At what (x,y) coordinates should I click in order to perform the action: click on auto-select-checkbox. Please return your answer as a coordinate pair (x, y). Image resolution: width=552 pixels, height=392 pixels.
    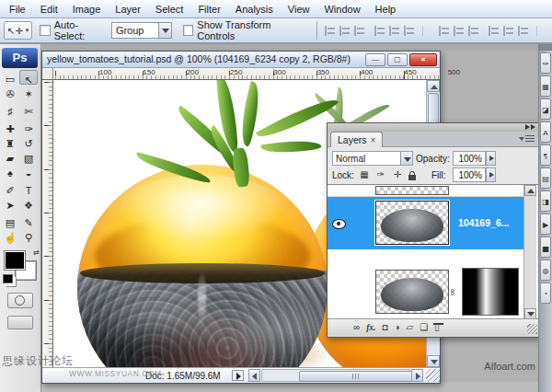
    Looking at the image, I should click on (44, 30).